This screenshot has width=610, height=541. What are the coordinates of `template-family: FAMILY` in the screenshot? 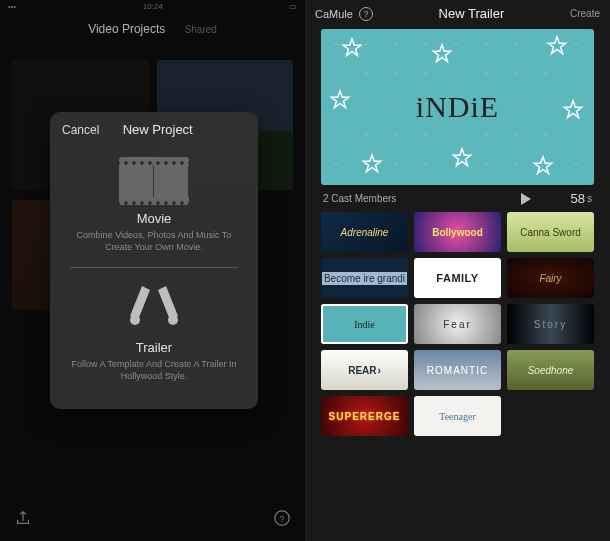 It's located at (458, 278).